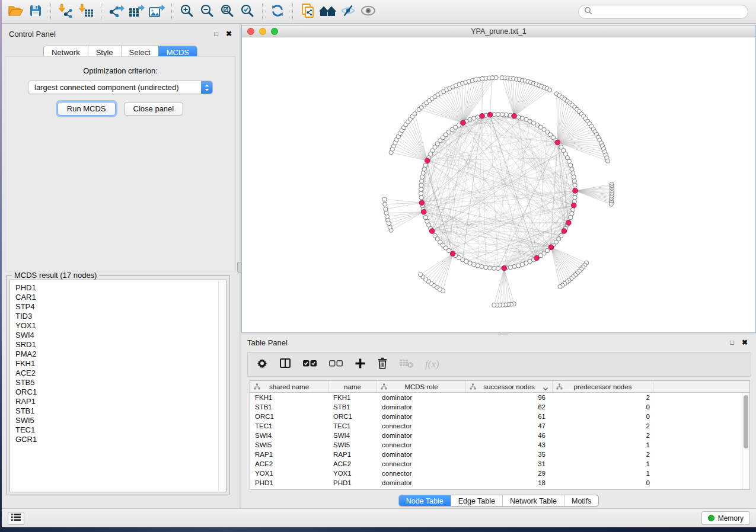  What do you see at coordinates (86, 12) in the screenshot?
I see `import-table-button` at bounding box center [86, 12].